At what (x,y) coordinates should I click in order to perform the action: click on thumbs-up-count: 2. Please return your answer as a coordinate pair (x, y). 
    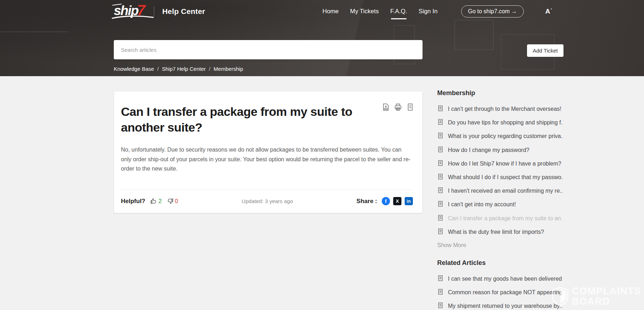
    Looking at the image, I should click on (160, 201).